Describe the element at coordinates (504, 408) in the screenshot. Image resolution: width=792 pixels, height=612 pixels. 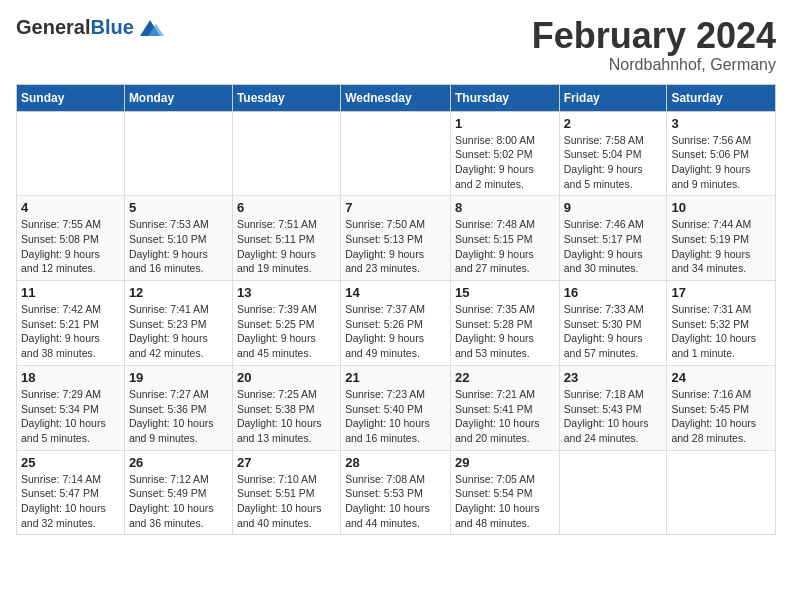
I see `calendar-cell: 22Sunrise: 7:21 AM Sunset: 5:41 PM Dayli…` at that location.